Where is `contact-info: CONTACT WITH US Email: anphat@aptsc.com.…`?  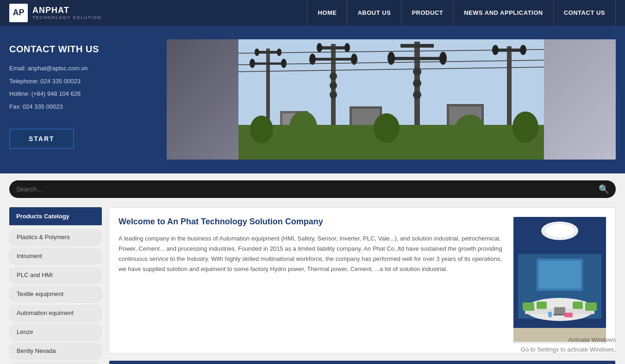
contact-info: CONTACT WITH US Email: anphat@aptsc.com.… is located at coordinates (83, 99).